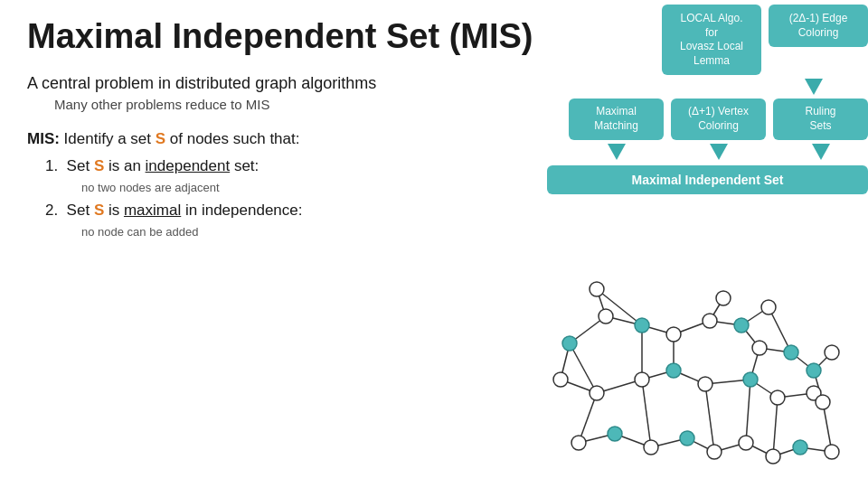 This screenshot has width=868, height=488. What do you see at coordinates (294, 166) in the screenshot?
I see `list-item-1: 1. Set S is an independent set:` at bounding box center [294, 166].